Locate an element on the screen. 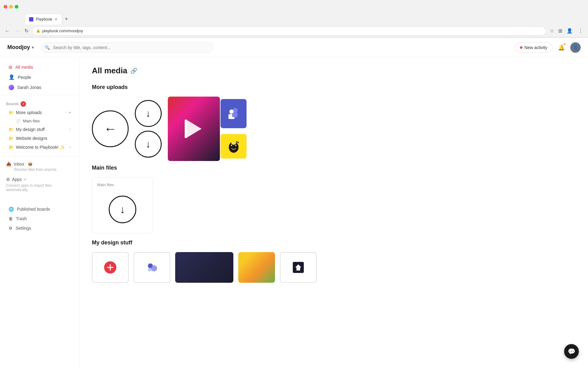 The width and height of the screenshot is (588, 368). brand-logo-svg is located at coordinates (194, 129).